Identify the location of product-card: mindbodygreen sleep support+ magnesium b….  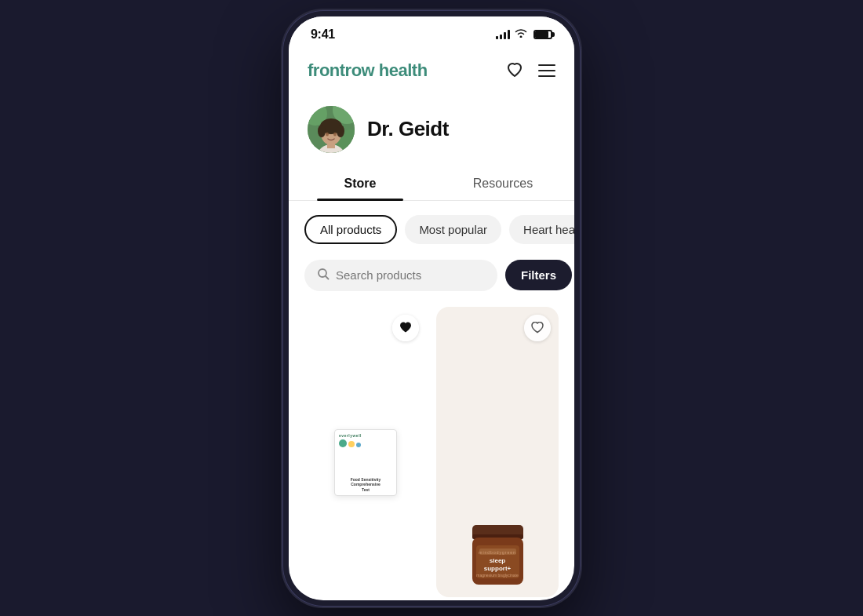
(497, 452).